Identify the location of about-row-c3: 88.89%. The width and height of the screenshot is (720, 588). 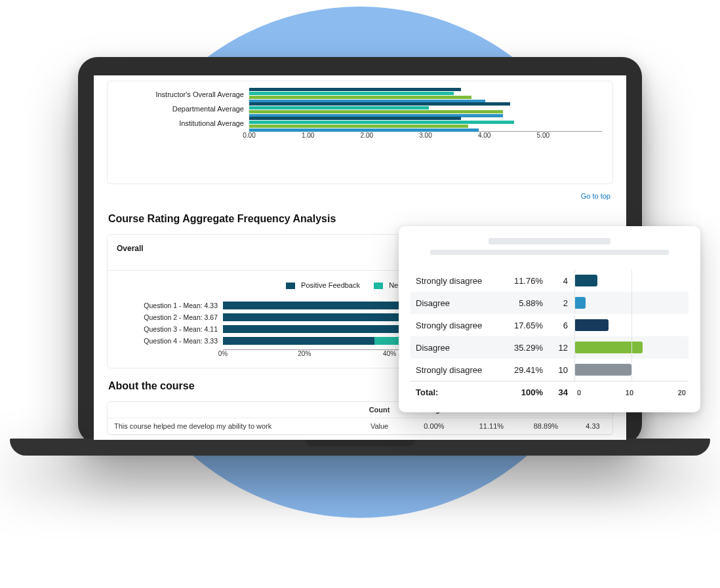
(546, 426).